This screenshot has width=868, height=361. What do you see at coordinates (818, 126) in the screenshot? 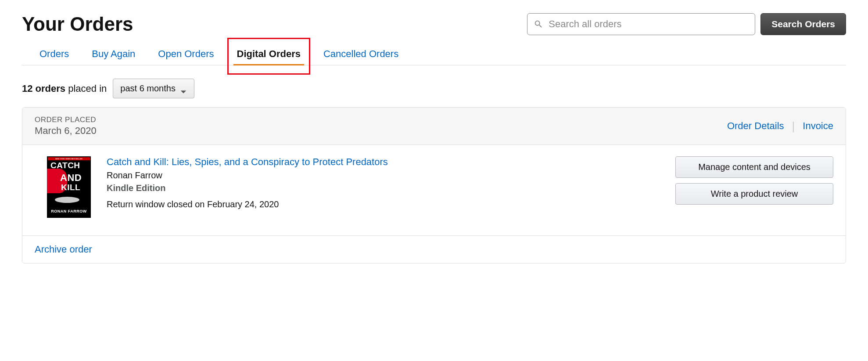
I see `invoice-link: Invoice` at bounding box center [818, 126].